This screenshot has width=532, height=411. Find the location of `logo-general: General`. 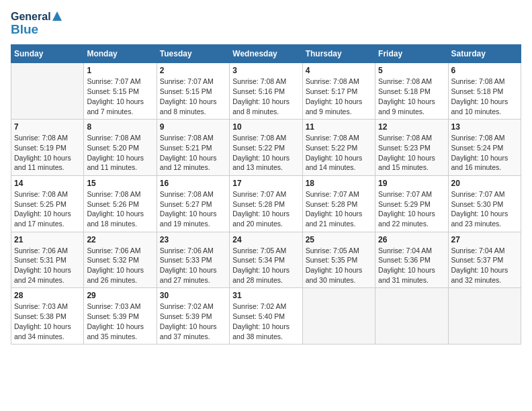

logo-general: General is located at coordinates (31, 17).